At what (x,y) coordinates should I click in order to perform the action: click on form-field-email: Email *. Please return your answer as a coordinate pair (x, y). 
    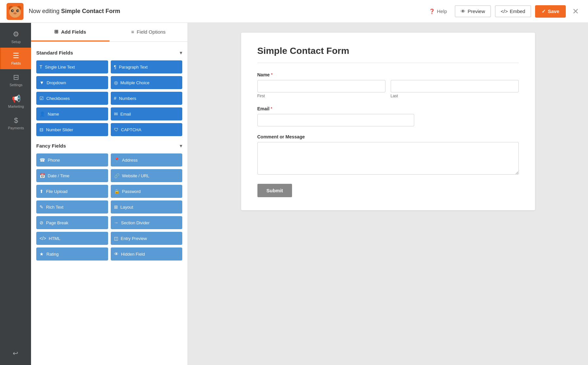
    Looking at the image, I should click on (388, 116).